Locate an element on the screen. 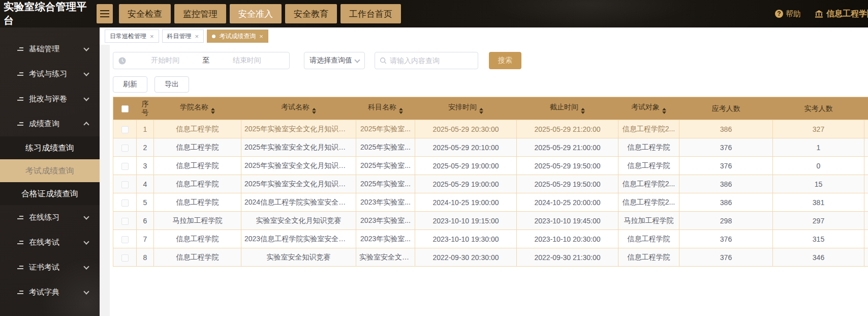  hamburger-menu-button is located at coordinates (105, 14).